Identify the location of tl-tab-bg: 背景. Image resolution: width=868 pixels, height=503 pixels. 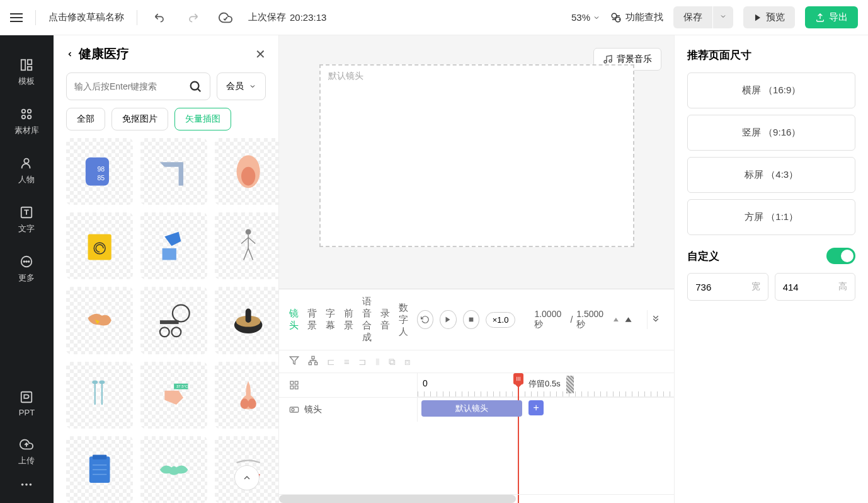
(312, 320).